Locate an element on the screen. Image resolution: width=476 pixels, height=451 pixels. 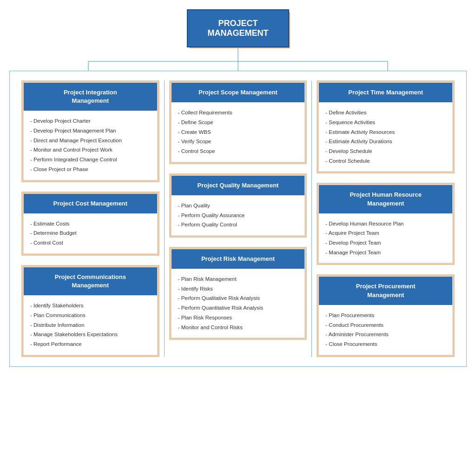
card-cost-mgmt: Project Cost Management - Estimate Costs… is located at coordinates (90, 224).